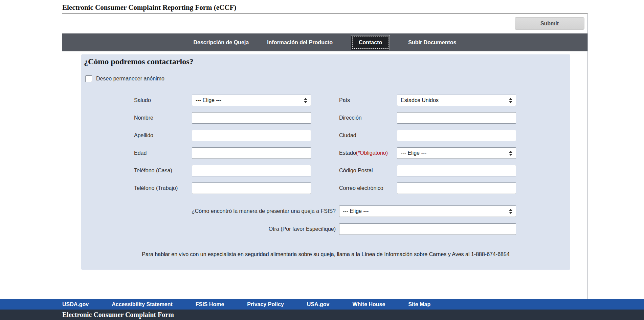 The width and height of the screenshot is (644, 320). Describe the element at coordinates (368, 100) in the screenshot. I see `pais-label: País` at that location.